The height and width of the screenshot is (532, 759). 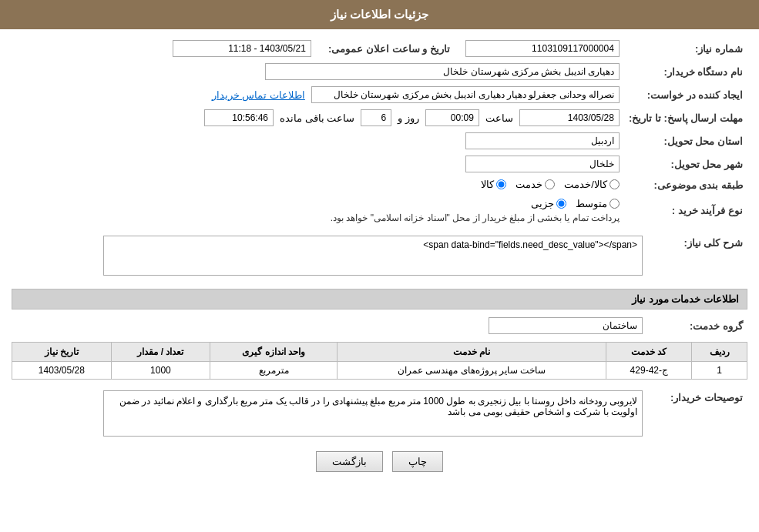 What do you see at coordinates (472, 353) in the screenshot?
I see `col-header-name: نام خدمت` at bounding box center [472, 353].